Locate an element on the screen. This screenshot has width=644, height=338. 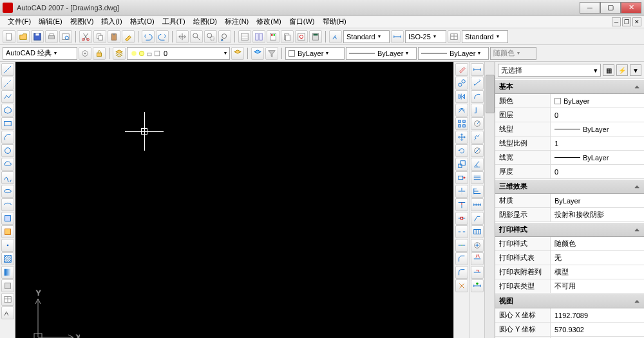
dim-baseline-button is located at coordinates (477, 191).